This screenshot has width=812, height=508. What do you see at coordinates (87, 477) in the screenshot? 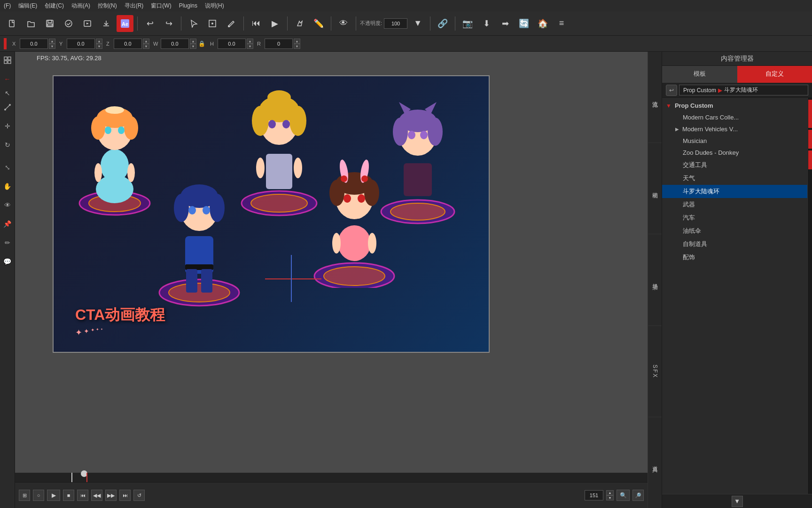
I see `timeline-marker` at bounding box center [87, 477].